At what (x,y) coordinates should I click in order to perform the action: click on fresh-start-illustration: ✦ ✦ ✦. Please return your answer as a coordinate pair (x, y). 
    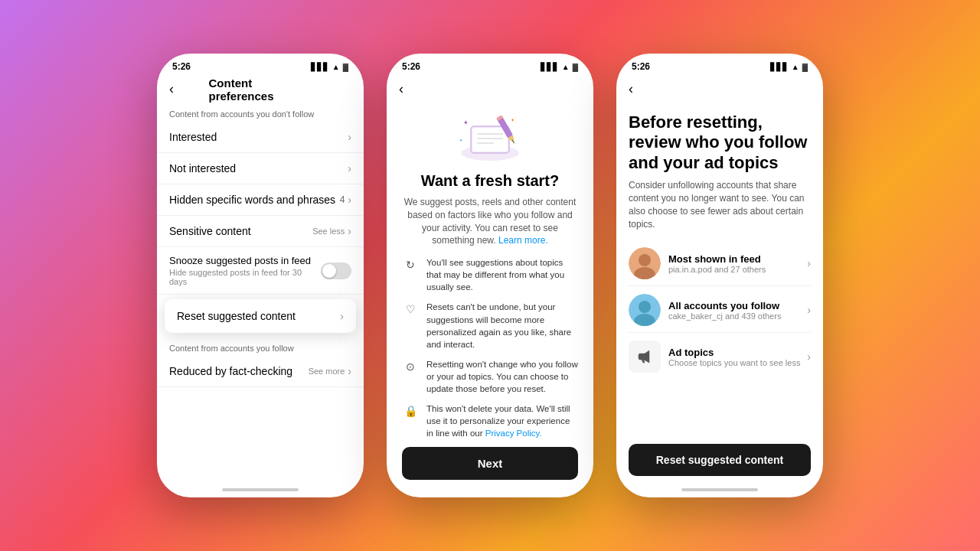
    Looking at the image, I should click on (490, 138).